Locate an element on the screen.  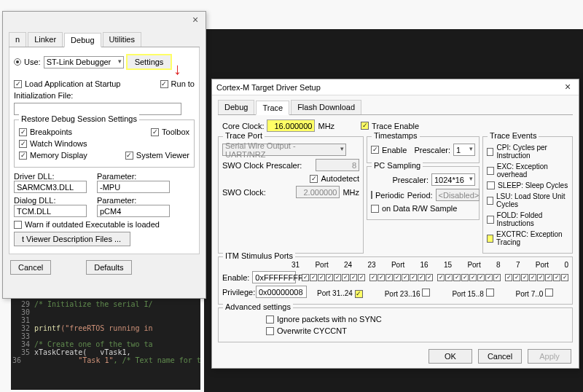
sysviewer-check is located at coordinates (130, 156).